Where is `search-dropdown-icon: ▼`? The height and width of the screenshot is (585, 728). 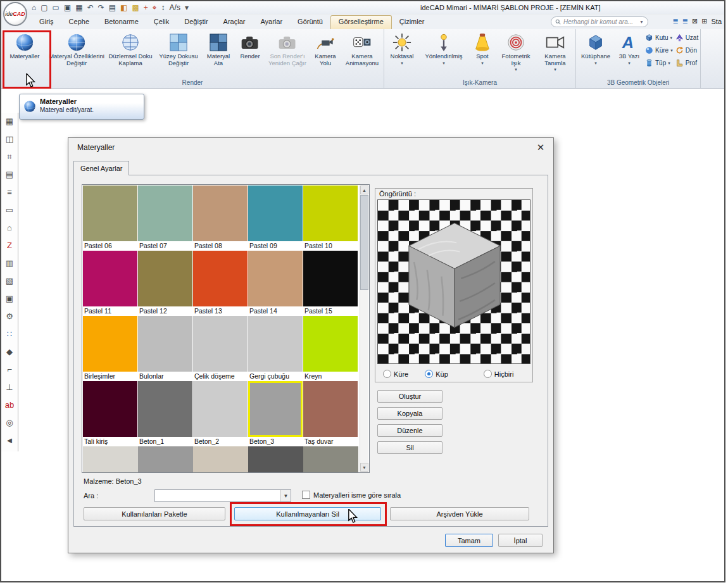 search-dropdown-icon: ▼ is located at coordinates (642, 22).